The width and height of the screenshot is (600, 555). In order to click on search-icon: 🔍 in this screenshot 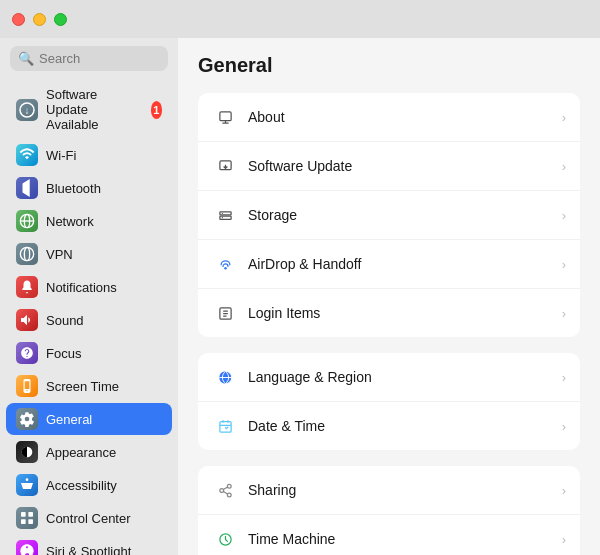, I will do `click(26, 58)`.